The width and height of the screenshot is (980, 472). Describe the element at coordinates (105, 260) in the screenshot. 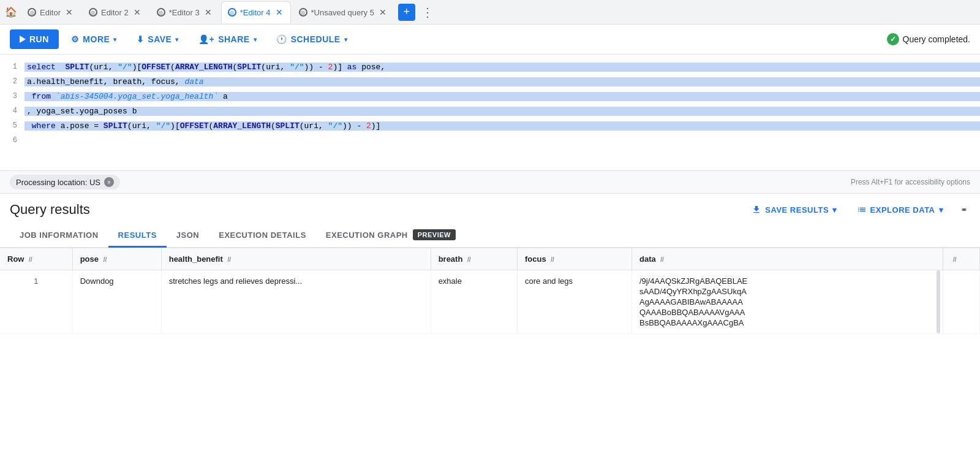

I see `col-resize-pose: //` at that location.